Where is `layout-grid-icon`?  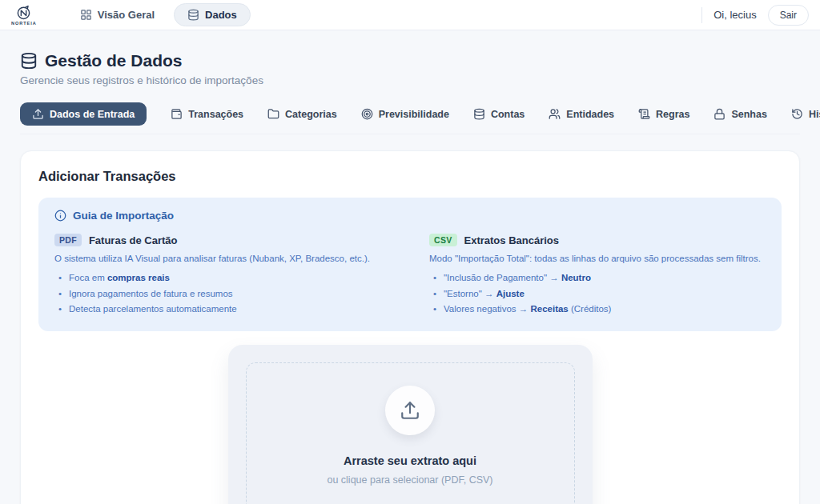
layout-grid-icon is located at coordinates (86, 14).